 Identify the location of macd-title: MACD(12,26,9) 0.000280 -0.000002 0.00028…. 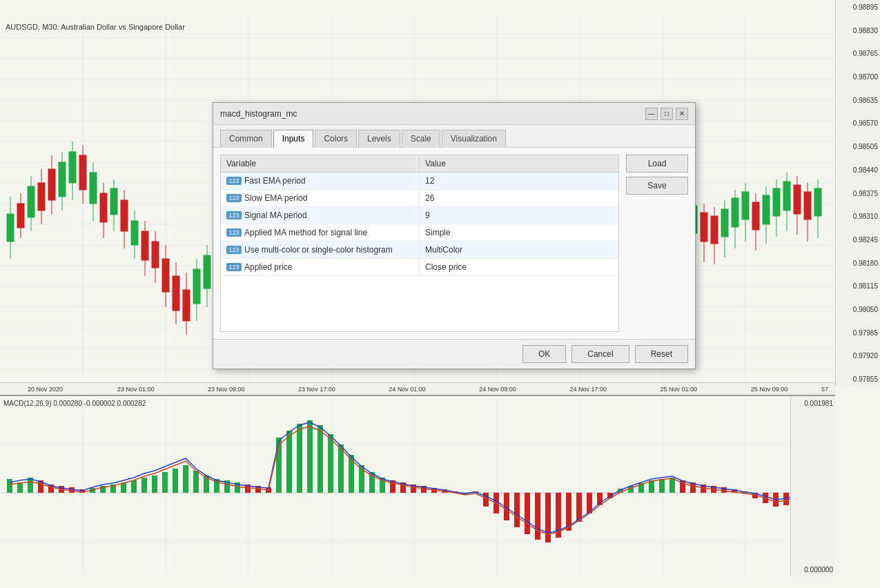
(75, 403).